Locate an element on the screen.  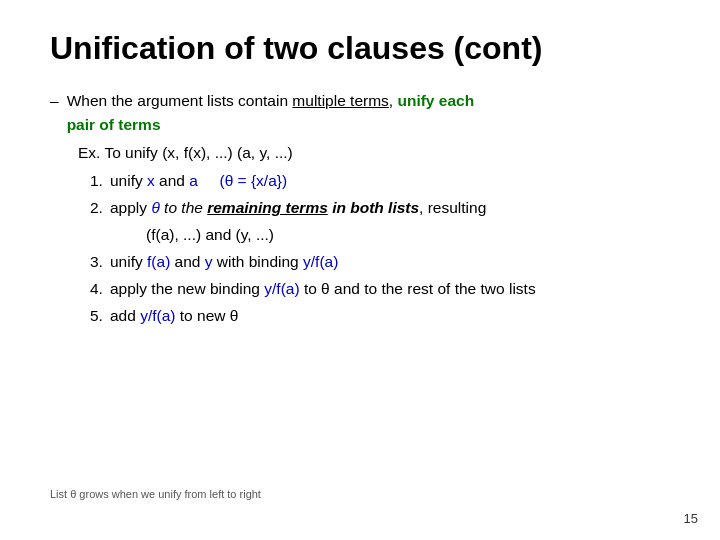
step-5: 5. add y/f(a) to new θ is located at coordinates (380, 316).